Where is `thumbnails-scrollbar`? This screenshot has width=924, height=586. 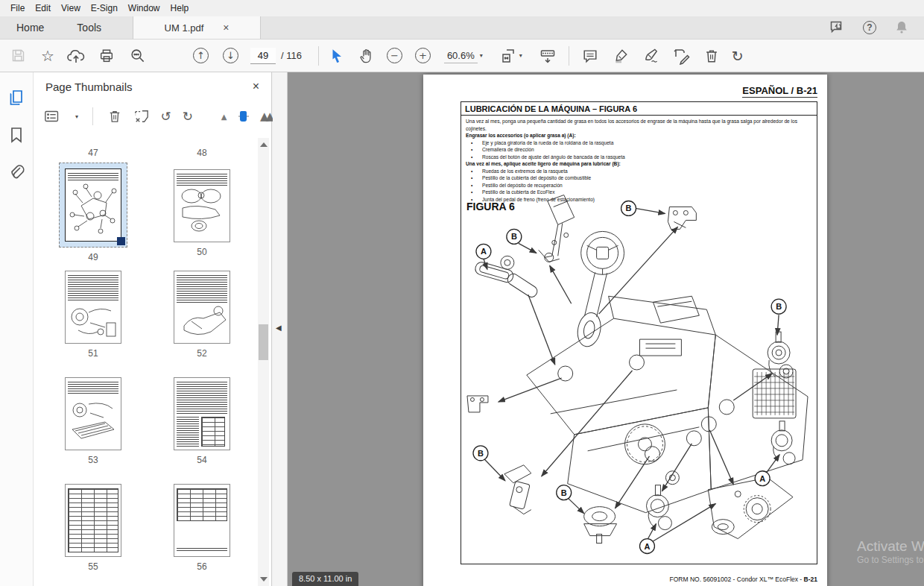
thumbnails-scrollbar is located at coordinates (264, 362).